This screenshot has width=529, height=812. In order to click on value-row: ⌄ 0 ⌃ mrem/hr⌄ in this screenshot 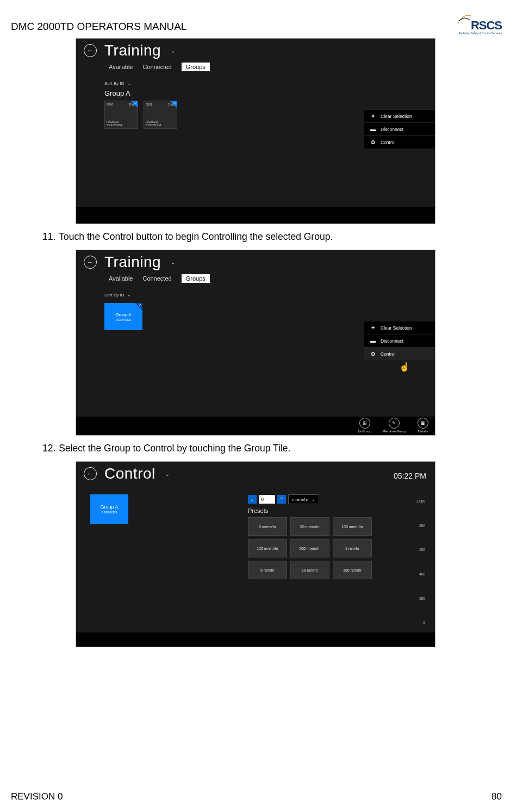, I will do `click(341, 499)`.